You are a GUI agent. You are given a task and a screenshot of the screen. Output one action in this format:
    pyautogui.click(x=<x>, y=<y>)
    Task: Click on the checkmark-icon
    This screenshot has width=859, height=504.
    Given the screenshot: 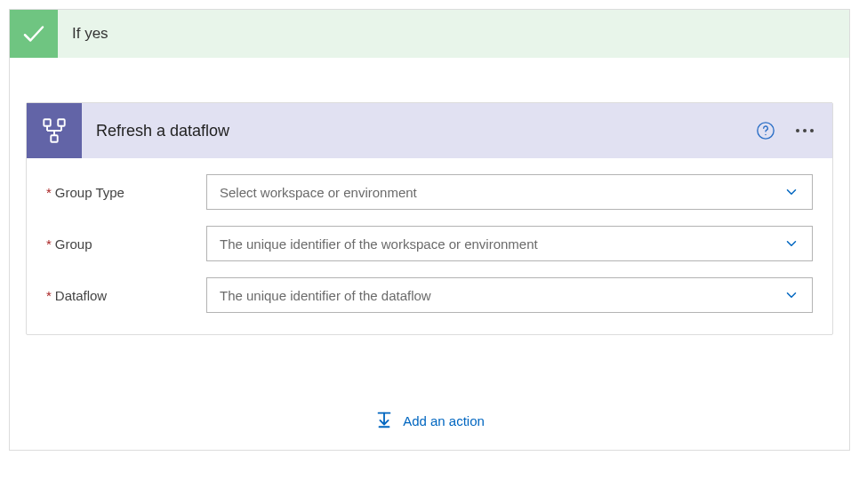 What is the action you would take?
    pyautogui.click(x=34, y=34)
    